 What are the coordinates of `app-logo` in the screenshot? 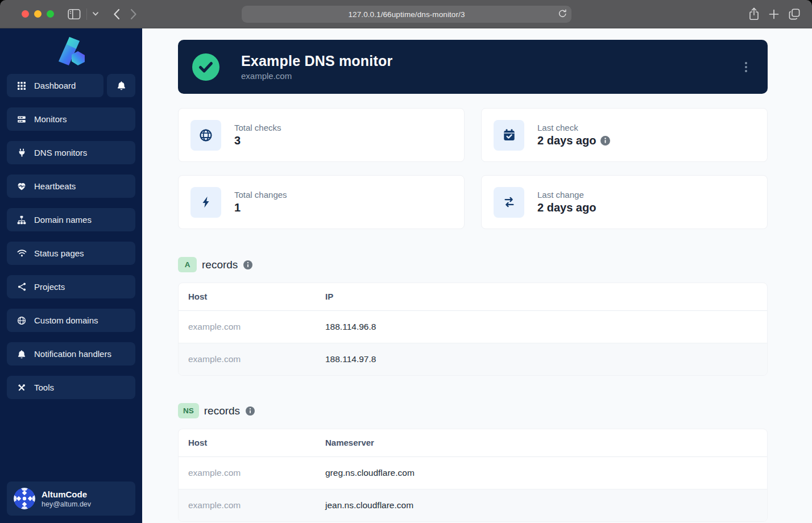 It's located at (71, 51).